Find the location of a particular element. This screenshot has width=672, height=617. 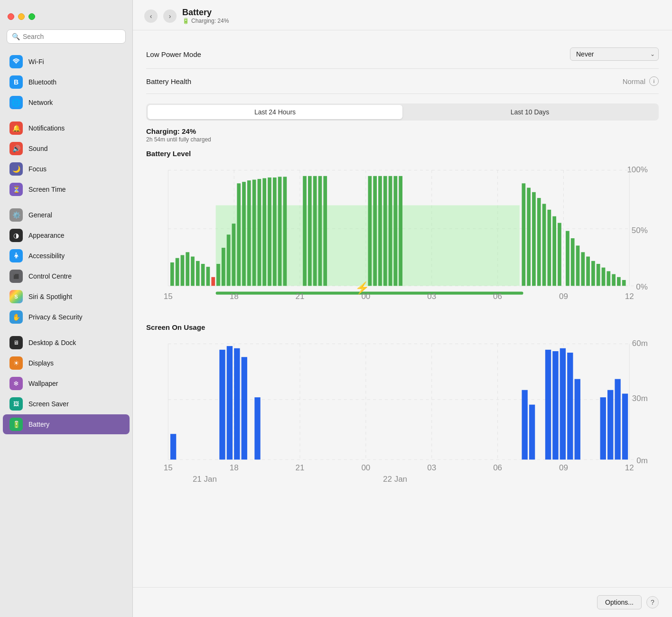

help-button: ? is located at coordinates (653, 602).